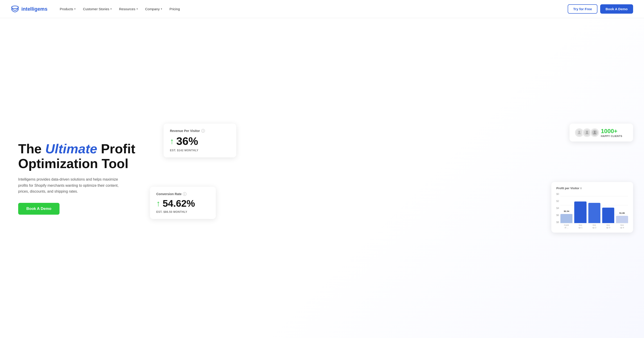  What do you see at coordinates (558, 215) in the screenshot?
I see `y-axis-label: $6` at bounding box center [558, 215].